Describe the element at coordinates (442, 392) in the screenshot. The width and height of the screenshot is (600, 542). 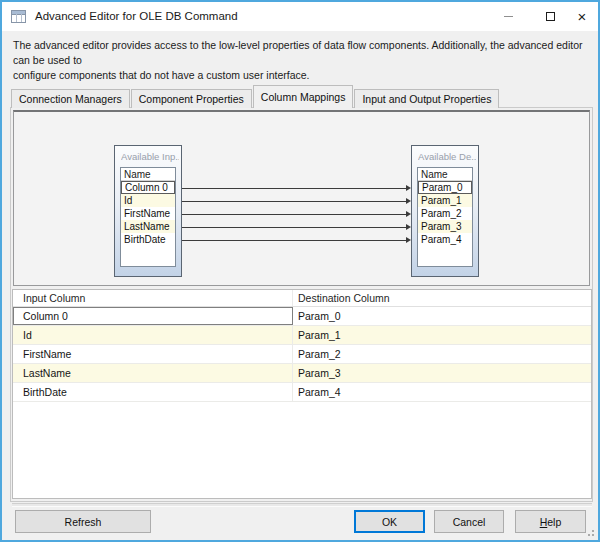
I see `destination-column-cell: Param_4` at that location.